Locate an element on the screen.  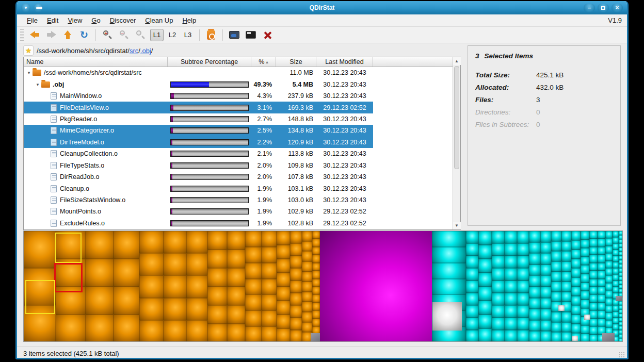
scroll-up-icon: ▲ is located at coordinates (457, 61).